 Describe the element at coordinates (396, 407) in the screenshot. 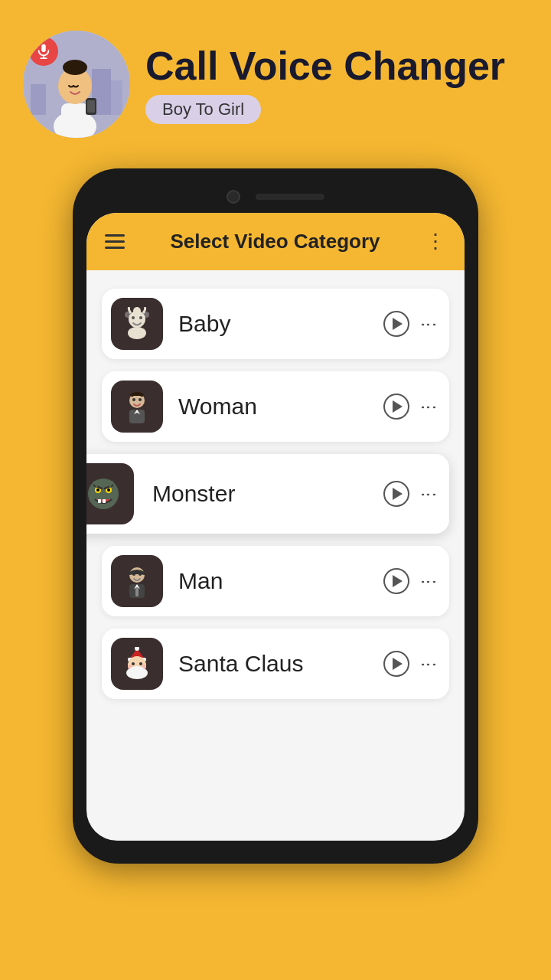

I see `play-button-woman` at that location.